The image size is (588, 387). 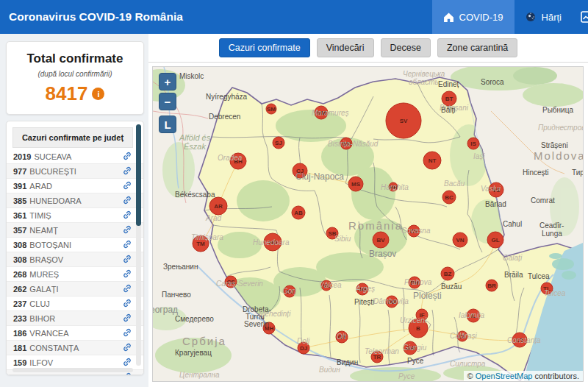 What do you see at coordinates (44, 230) in the screenshot?
I see `county-name: NEAMȚ` at bounding box center [44, 230].